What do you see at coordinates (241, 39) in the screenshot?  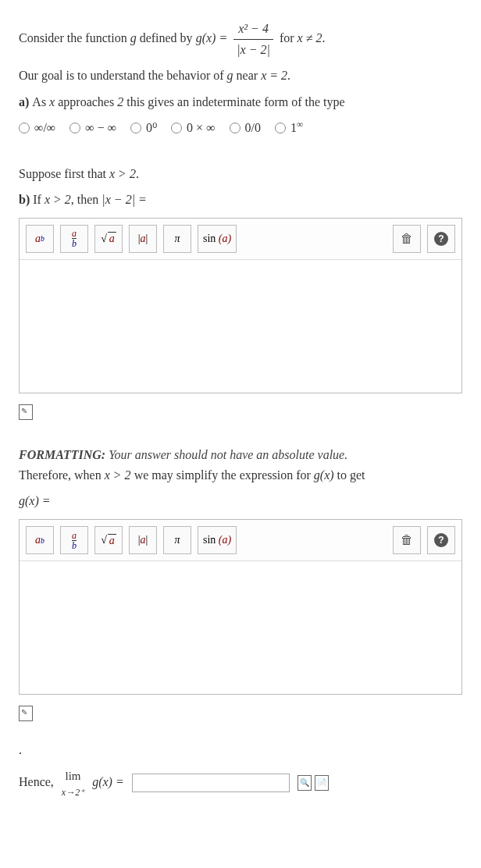 I see `intro-text: Consider the function g defined by g(x) …` at bounding box center [241, 39].